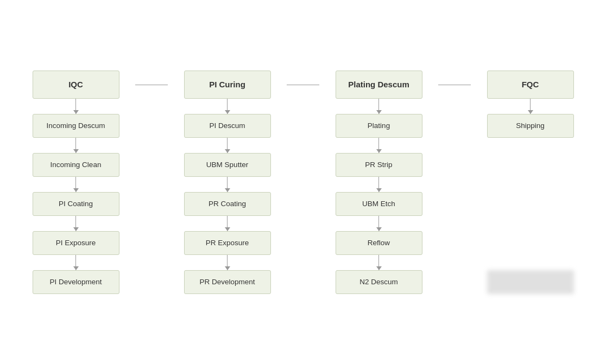  Describe the element at coordinates (531, 85) in the screenshot. I see `node-fqc: FQC` at that location.